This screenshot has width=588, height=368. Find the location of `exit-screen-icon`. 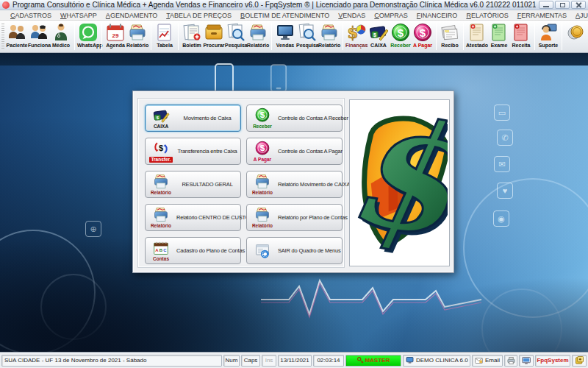

exit-screen-icon is located at coordinates (262, 251).